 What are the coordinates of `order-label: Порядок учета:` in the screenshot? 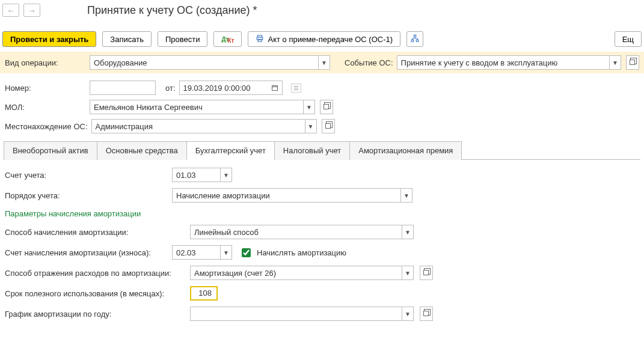 It's located at (86, 196).